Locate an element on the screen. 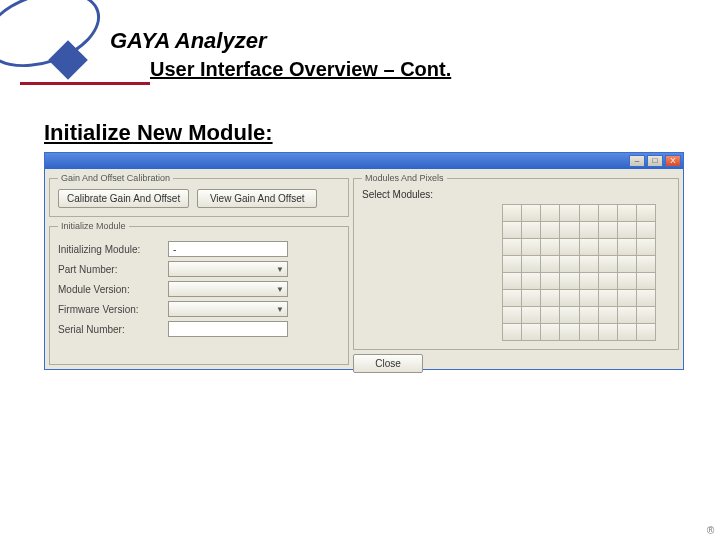  logo-ellipse-icon is located at coordinates (55, 40).